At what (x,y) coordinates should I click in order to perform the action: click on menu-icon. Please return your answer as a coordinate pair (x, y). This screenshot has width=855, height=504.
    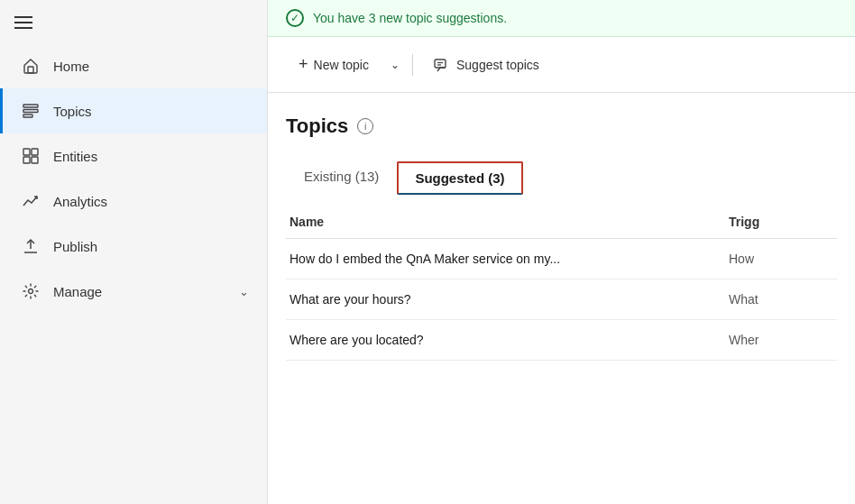
    Looking at the image, I should click on (23, 23).